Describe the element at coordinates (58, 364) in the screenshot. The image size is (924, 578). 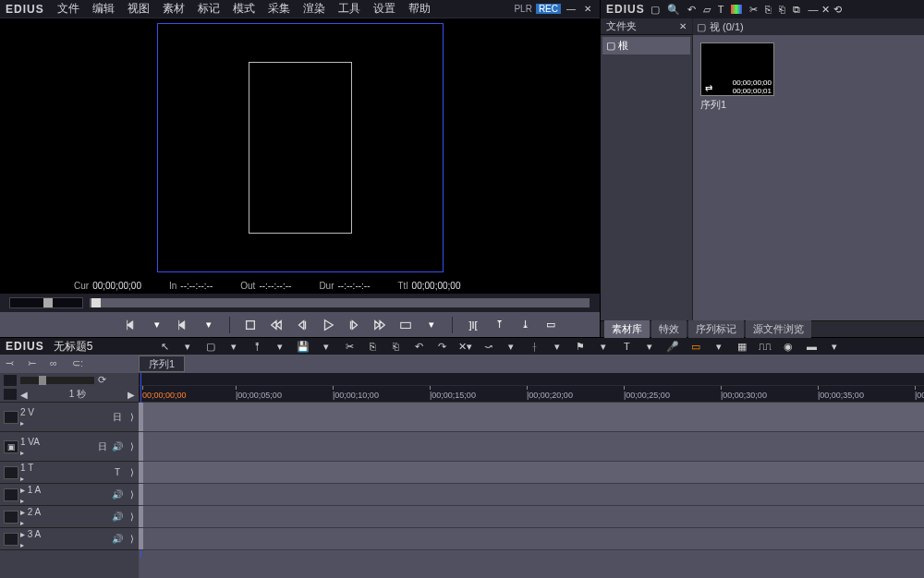
I see `link-icon: ∞` at that location.